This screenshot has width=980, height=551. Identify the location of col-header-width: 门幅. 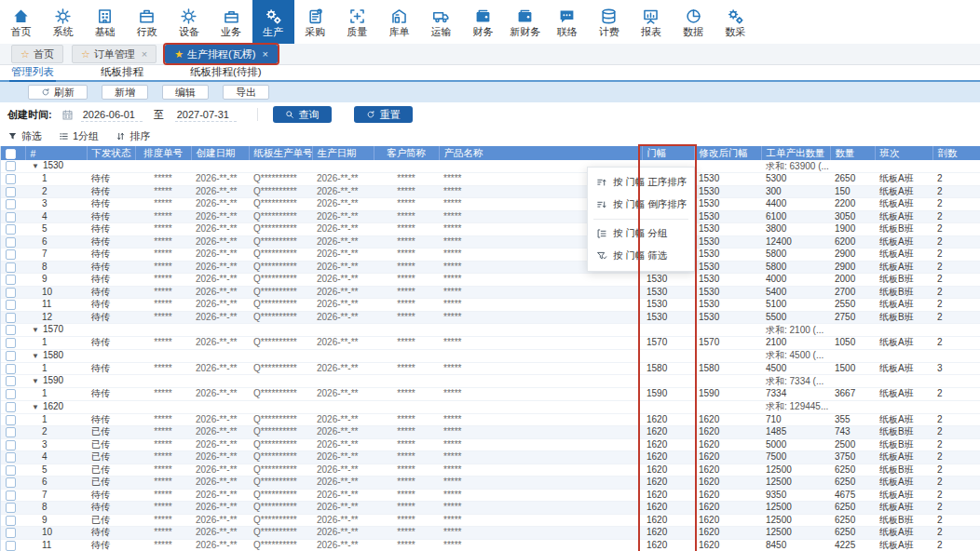
(668, 153).